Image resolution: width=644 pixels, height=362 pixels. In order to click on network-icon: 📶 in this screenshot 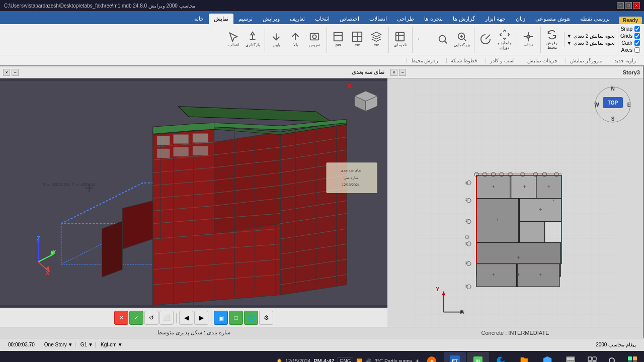, I will do `click(359, 360)`.